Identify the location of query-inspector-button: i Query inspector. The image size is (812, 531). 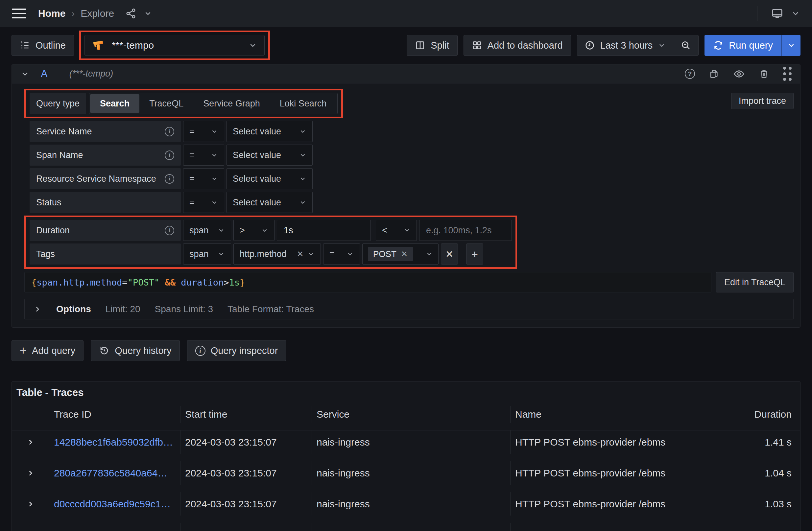
(237, 351).